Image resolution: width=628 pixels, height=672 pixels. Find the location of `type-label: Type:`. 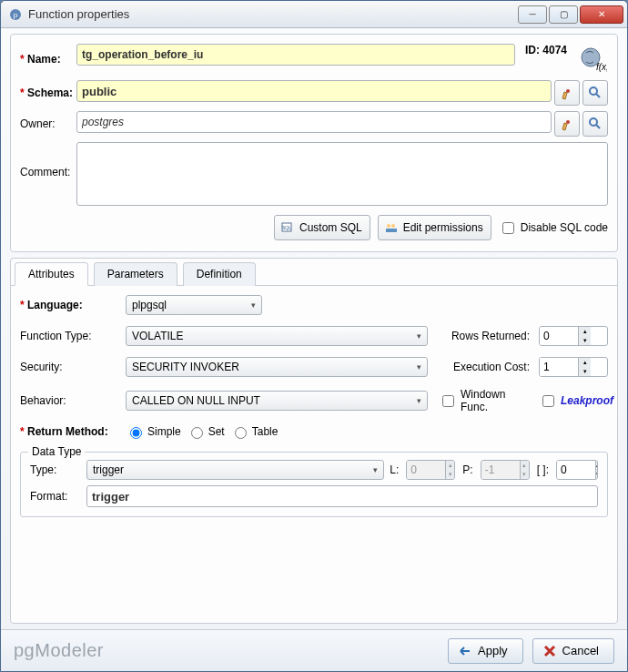

type-label: Type: is located at coordinates (56, 470).